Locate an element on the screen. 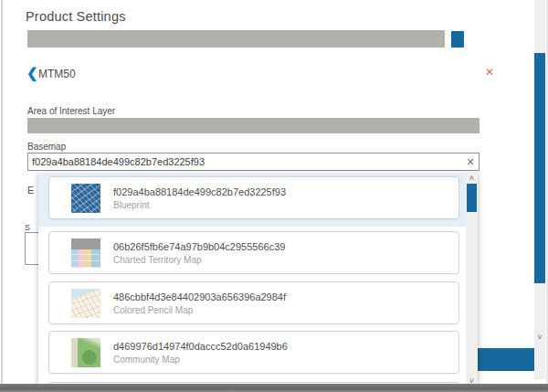 Image resolution: width=548 pixels, height=392 pixels. community-map-thumbnail is located at coordinates (86, 353).